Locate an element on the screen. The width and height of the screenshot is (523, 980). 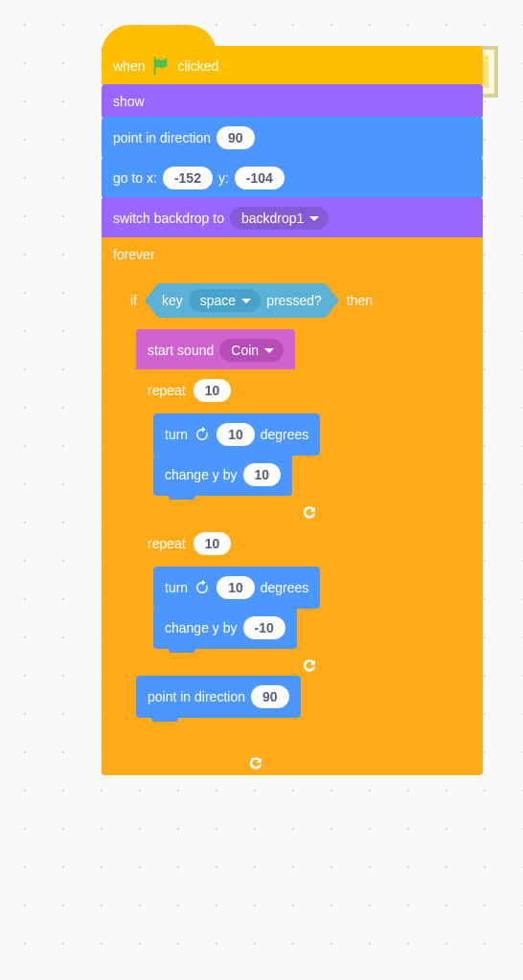
turn-cw-block-2: turn 10 degrees is located at coordinates (237, 588).